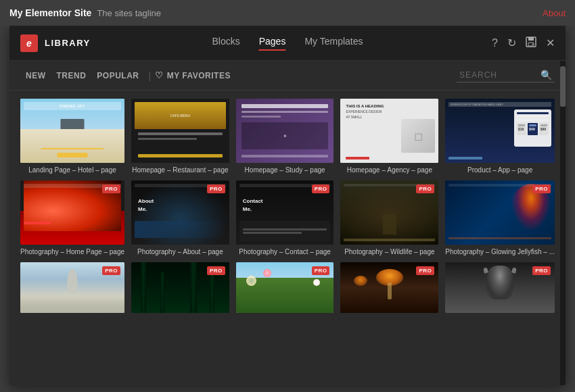 The image size is (575, 392). I want to click on template-thumb-flowers: PRO, so click(285, 288).